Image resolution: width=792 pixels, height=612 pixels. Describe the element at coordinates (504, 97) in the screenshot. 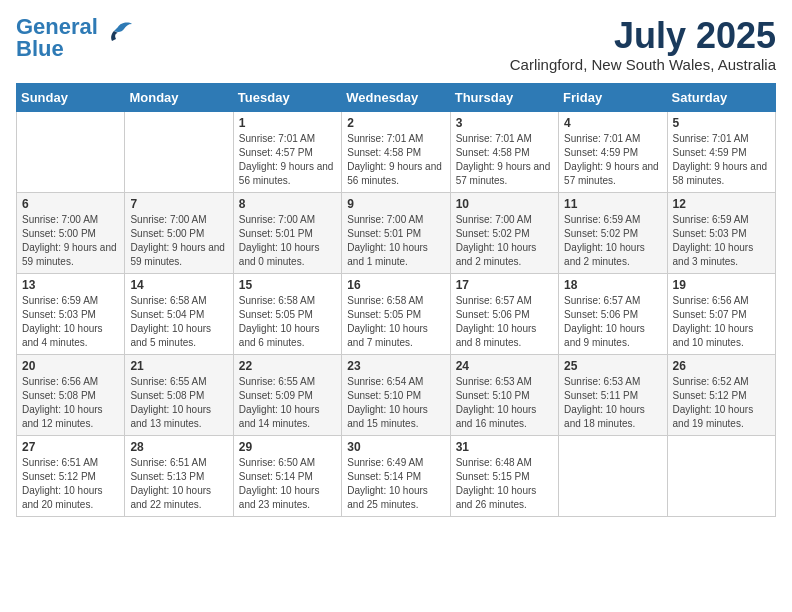

I see `weekday-header-thursday: Thursday` at that location.